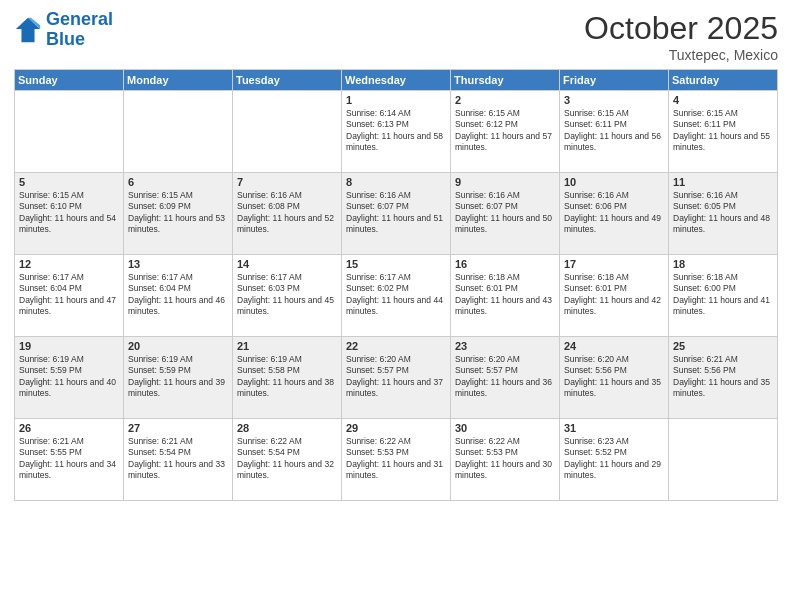 This screenshot has height=612, width=792. Describe the element at coordinates (506, 214) in the screenshot. I see `calendar-cell-1-4: 9Sunrise: 6:16 AM Sunset: 6:07 PM Daylig…` at that location.